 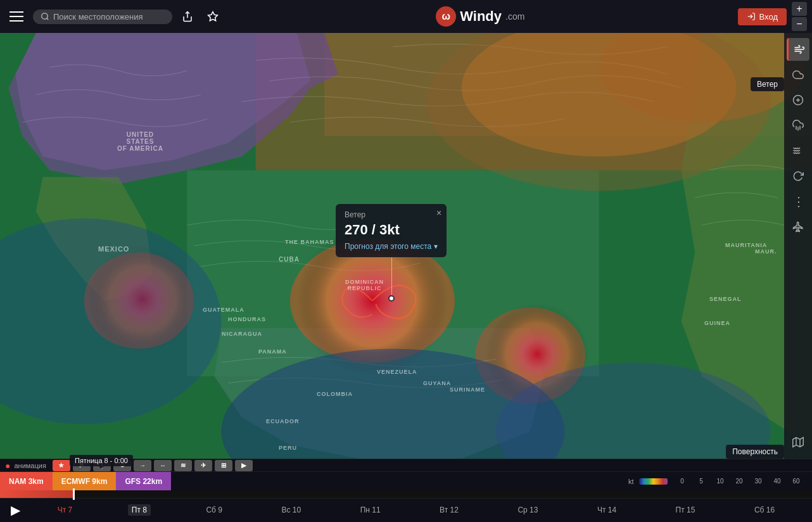 I want to click on model-ecmwf-button: ECMWF 9km, so click(x=85, y=481).